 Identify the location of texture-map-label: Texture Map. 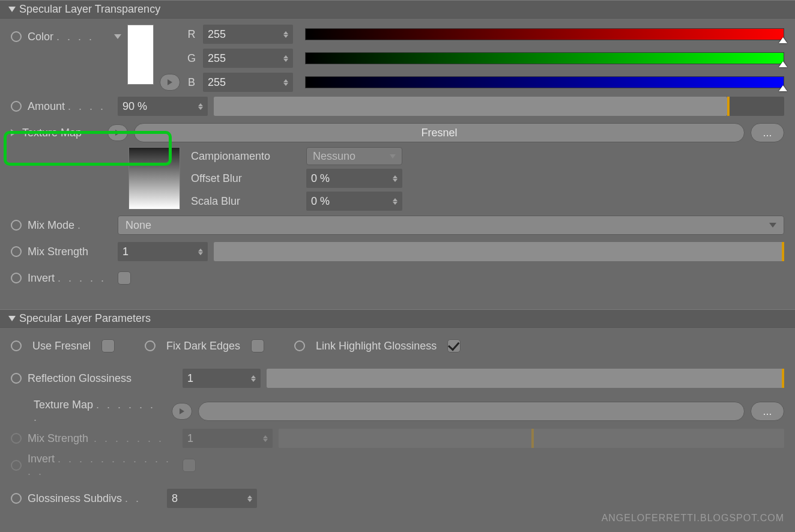
(62, 133).